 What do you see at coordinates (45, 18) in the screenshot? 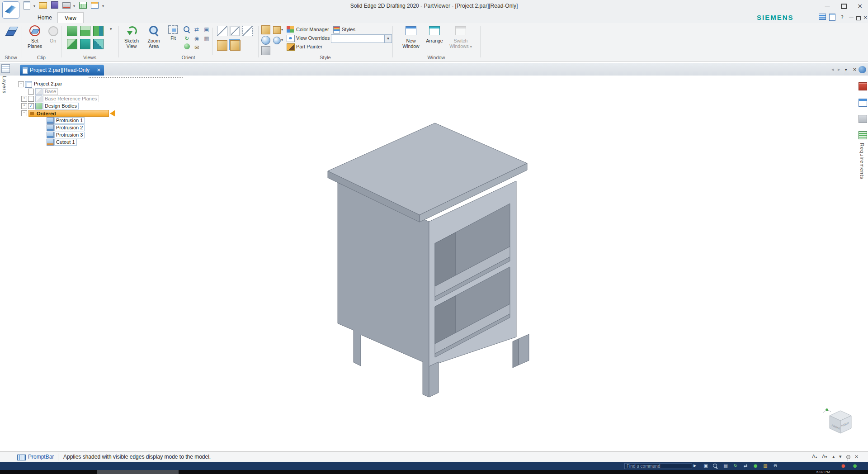
I see `tab-home: Home` at bounding box center [45, 18].